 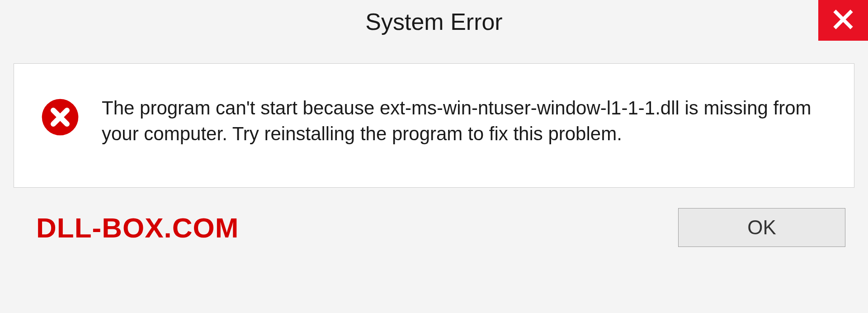 What do you see at coordinates (137, 228) in the screenshot?
I see `watermark-text: DLL-BOX.COM` at bounding box center [137, 228].